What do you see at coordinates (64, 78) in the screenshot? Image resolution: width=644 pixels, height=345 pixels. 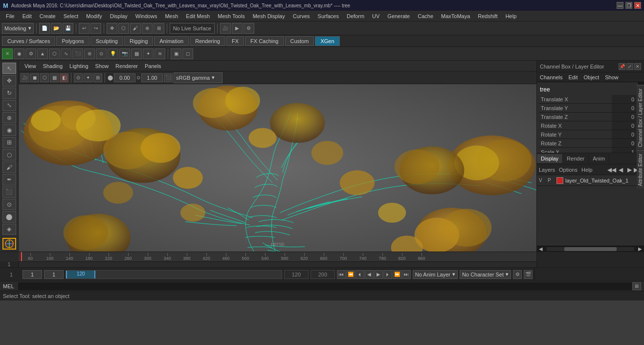 I see `vp-shaded-btn: ◧` at bounding box center [64, 78].